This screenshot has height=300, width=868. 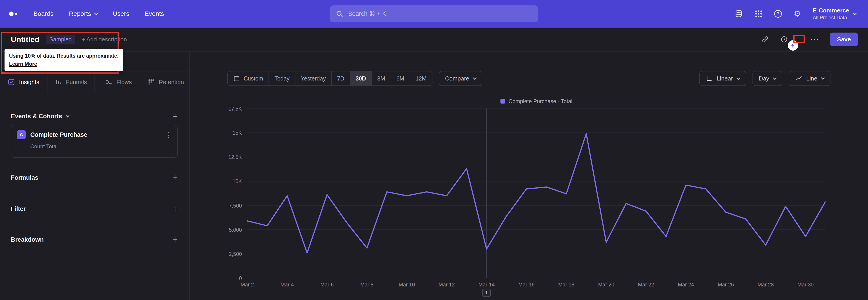 I want to click on event-name: Complete Purchase, so click(x=95, y=135).